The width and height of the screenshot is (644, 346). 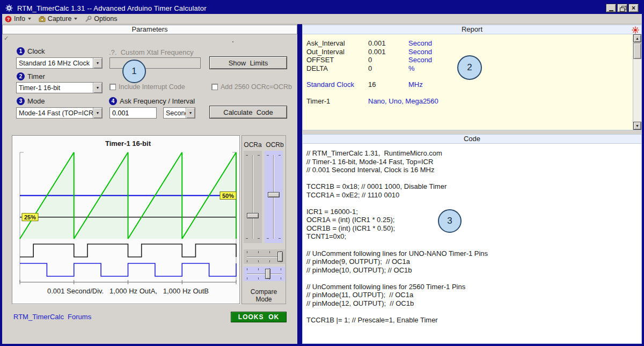 What do you see at coordinates (31, 76) in the screenshot?
I see `timer-label: 2 Timer` at bounding box center [31, 76].